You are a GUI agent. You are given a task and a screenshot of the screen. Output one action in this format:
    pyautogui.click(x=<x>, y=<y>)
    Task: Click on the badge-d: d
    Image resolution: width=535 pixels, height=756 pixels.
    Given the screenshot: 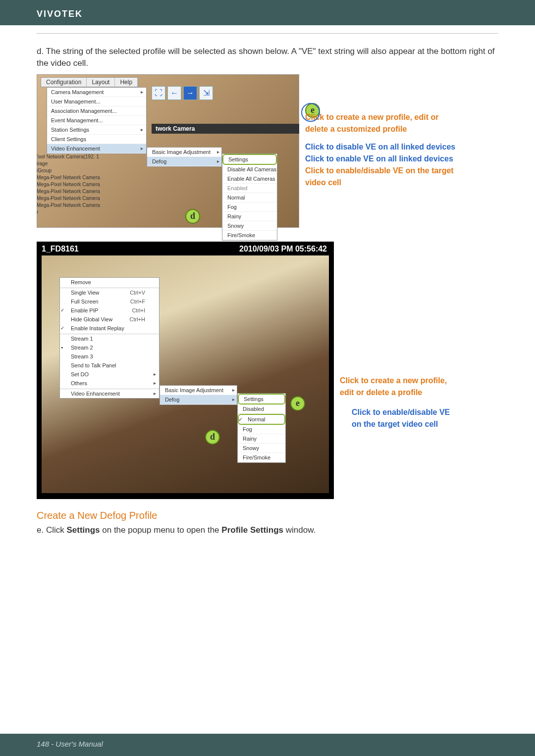 What is the action you would take?
    pyautogui.click(x=193, y=216)
    